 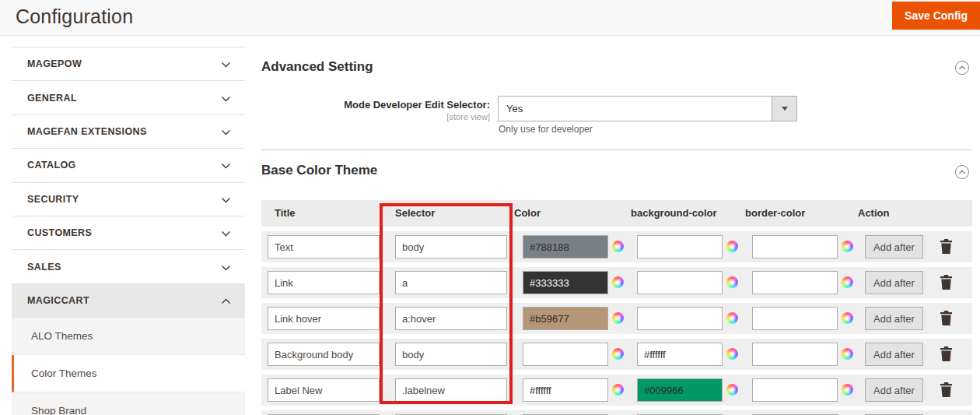 I want to click on save-config-button: Save Config, so click(x=936, y=16).